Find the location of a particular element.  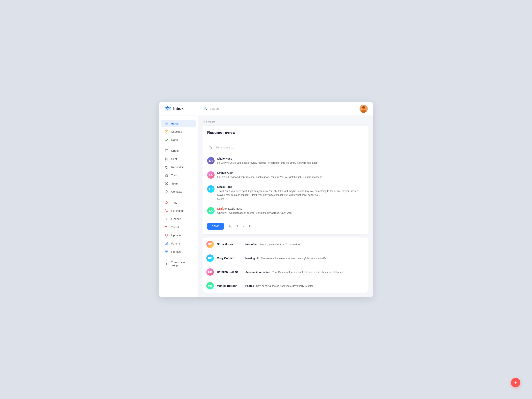

msg-avatar-evelyn: EA is located at coordinates (211, 175).